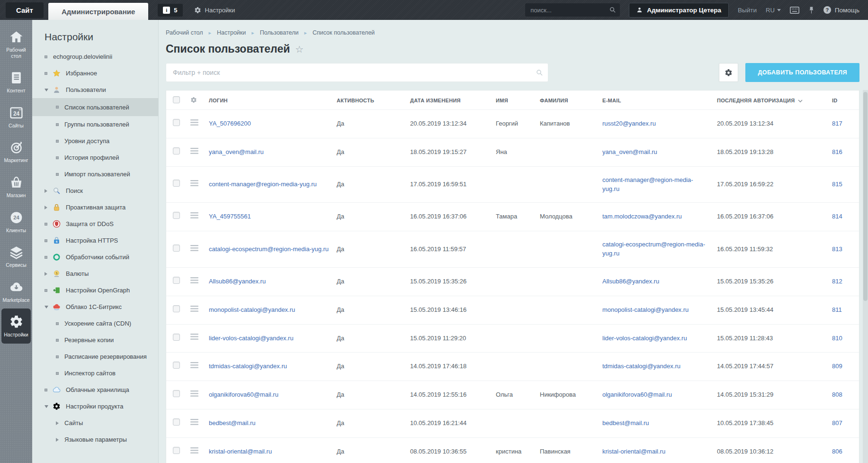 This screenshot has width=868, height=463. Describe the element at coordinates (236, 152) in the screenshot. I see `row-login-link: yana_oven@mail.ru` at that location.